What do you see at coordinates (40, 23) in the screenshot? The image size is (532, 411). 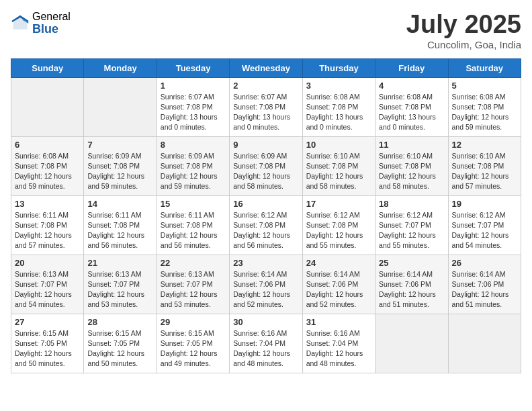 I see `logo: General Blue` at bounding box center [40, 23].